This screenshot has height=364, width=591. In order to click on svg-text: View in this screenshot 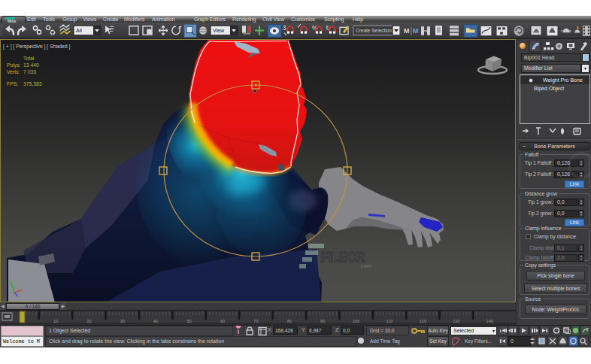, I will do `click(219, 31)`.